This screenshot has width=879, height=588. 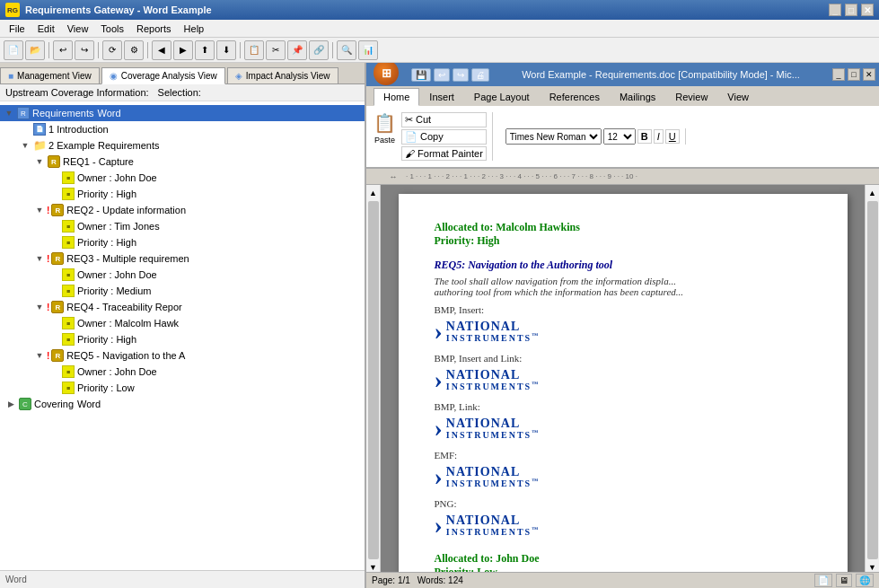 What do you see at coordinates (442, 97) in the screenshot?
I see `word-tab-insert: Insert` at bounding box center [442, 97].